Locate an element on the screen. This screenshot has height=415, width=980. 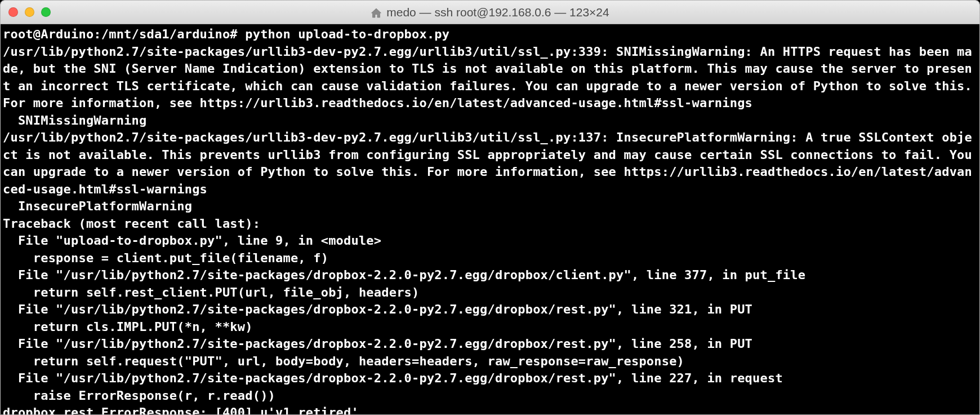
close-icon is located at coordinates (14, 12).